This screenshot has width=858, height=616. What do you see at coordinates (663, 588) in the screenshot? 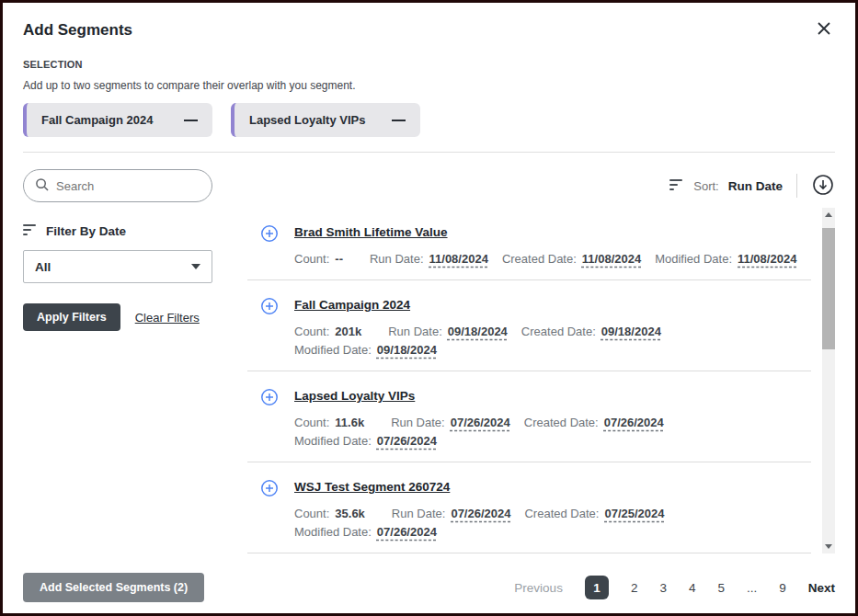
I see `pagination-page-3: 3` at bounding box center [663, 588].